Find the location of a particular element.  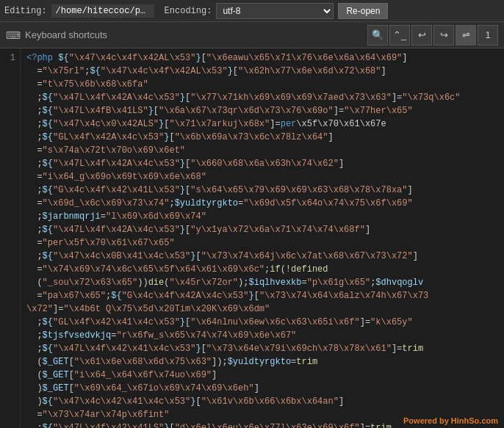

redo-button: ↪ is located at coordinates (444, 35).